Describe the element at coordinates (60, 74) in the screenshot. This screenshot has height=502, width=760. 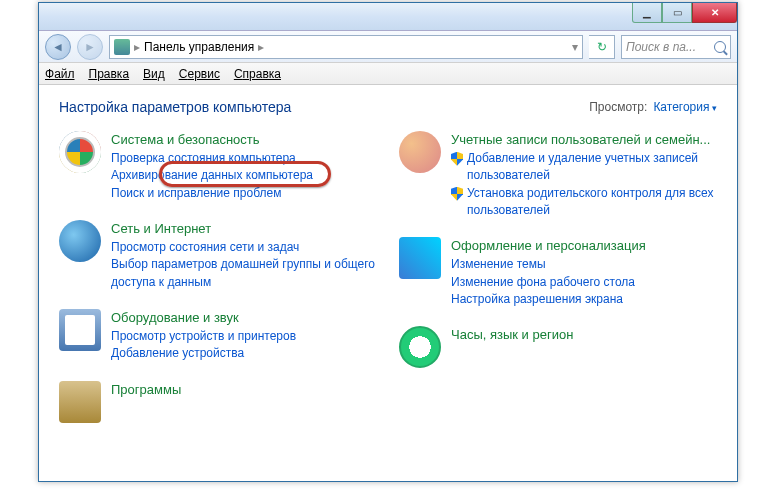
I see `menu-file: Файл` at that location.